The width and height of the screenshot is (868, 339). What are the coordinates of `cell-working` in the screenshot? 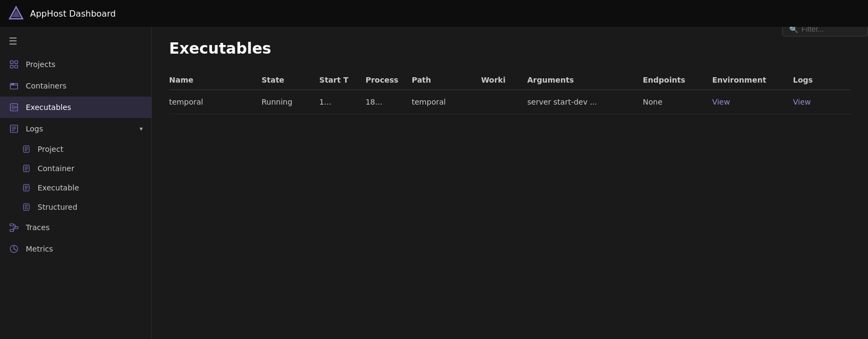 It's located at (504, 102).